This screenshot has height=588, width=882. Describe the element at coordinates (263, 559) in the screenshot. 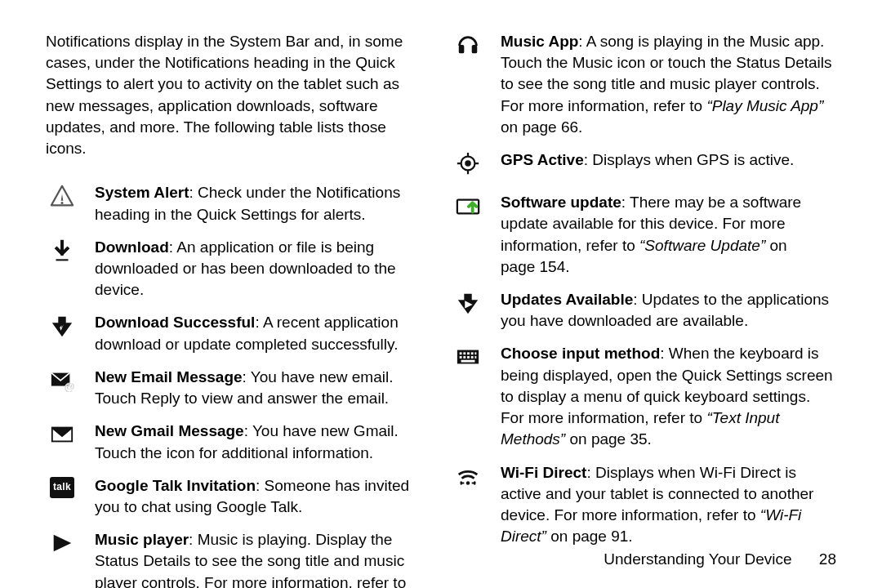

I see `item-text: Music player: Music is playing. Display …` at that location.